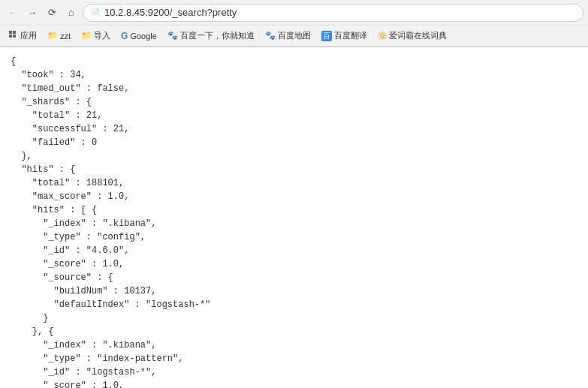  Describe the element at coordinates (65, 36) in the screenshot. I see `bookmark-zzt-label: zzt` at that location.